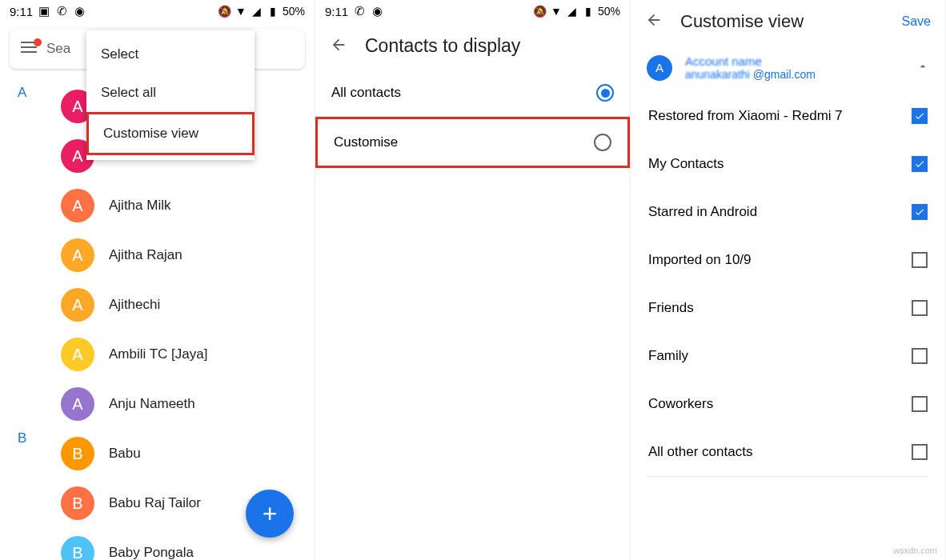 The height and width of the screenshot is (560, 946). Describe the element at coordinates (472, 46) in the screenshot. I see `header: Contacts to display` at that location.